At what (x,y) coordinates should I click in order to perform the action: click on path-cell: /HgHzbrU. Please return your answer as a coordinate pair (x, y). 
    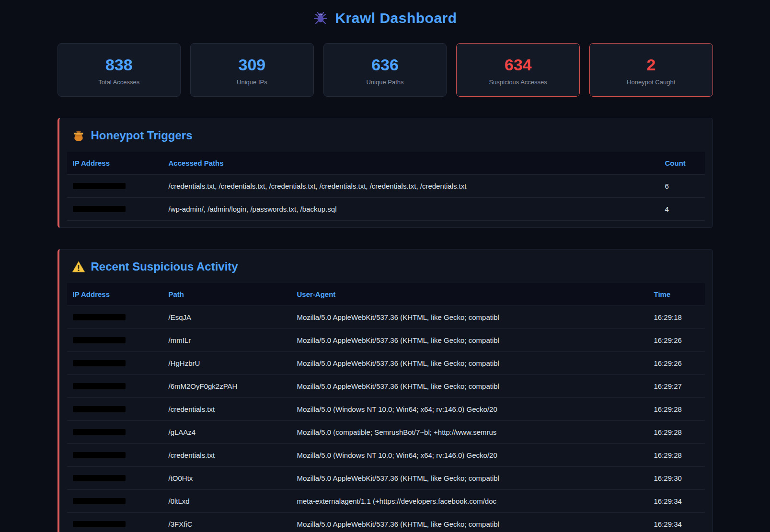
    Looking at the image, I should click on (227, 363).